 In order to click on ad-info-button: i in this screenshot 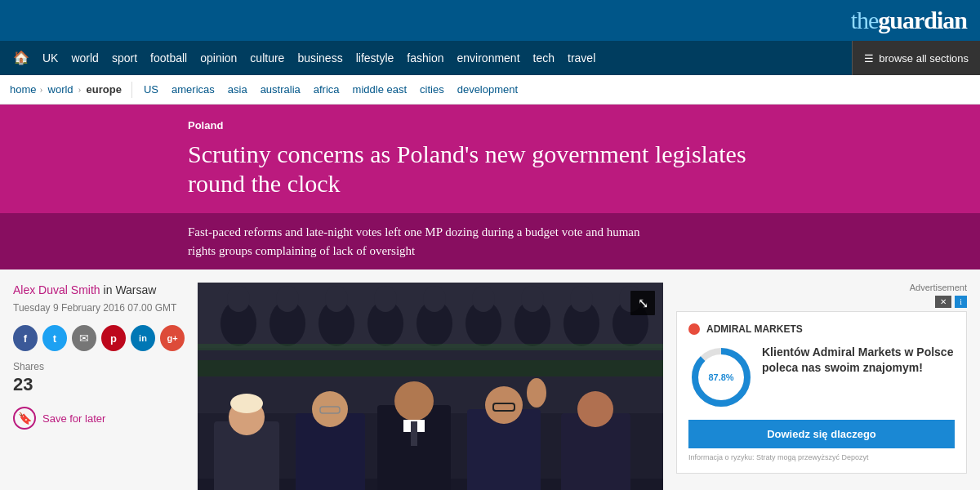, I will do `click(960, 302)`.